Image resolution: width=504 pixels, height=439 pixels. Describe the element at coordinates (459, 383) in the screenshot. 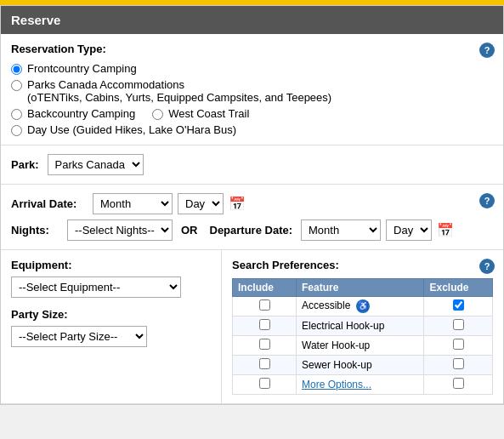

I see `exclude-more-checkbox` at that location.